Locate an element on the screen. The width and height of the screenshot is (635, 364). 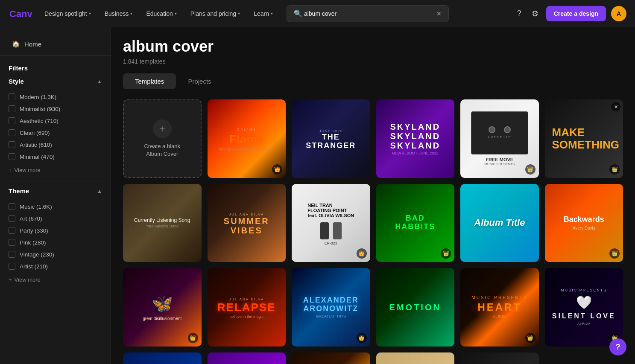
page-title: album cover is located at coordinates (373, 47).